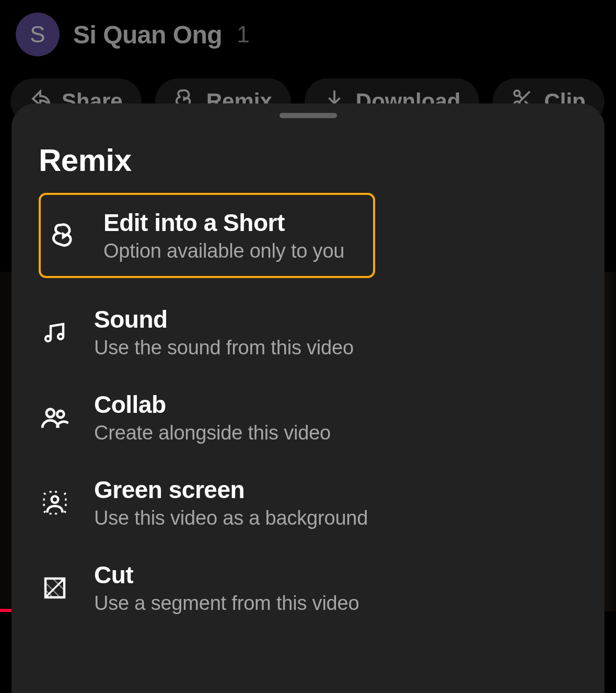 The image size is (616, 693). Describe the element at coordinates (64, 236) in the screenshot. I see `shorts-icon` at that location.